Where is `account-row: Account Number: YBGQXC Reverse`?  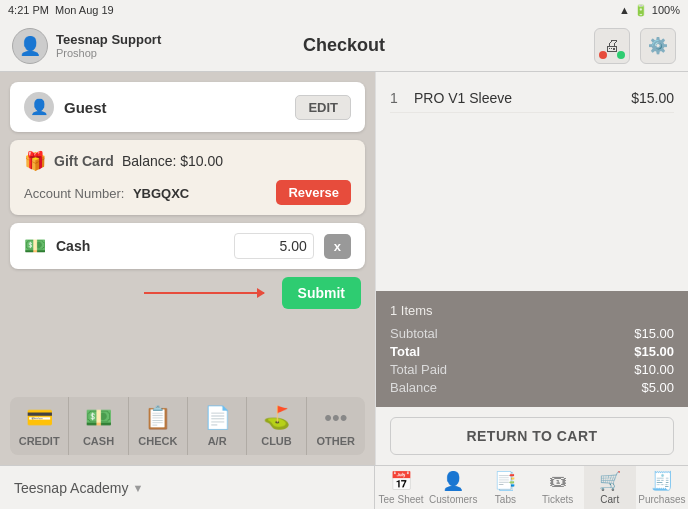 account-row: Account Number: YBGQXC Reverse is located at coordinates (188, 192).